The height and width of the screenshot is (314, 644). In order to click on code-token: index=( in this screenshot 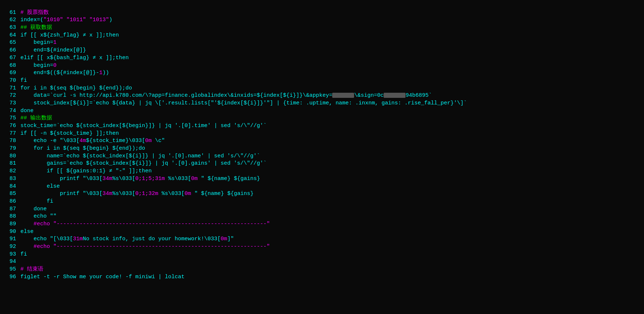, I will do `click(32, 20)`.